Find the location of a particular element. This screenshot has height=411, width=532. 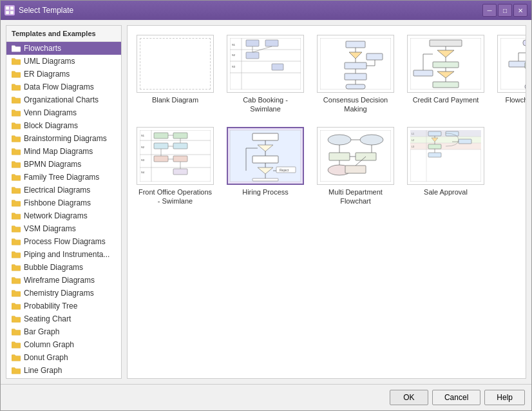

sidebar-item-vsm: VSM Diagrams is located at coordinates (64, 229).